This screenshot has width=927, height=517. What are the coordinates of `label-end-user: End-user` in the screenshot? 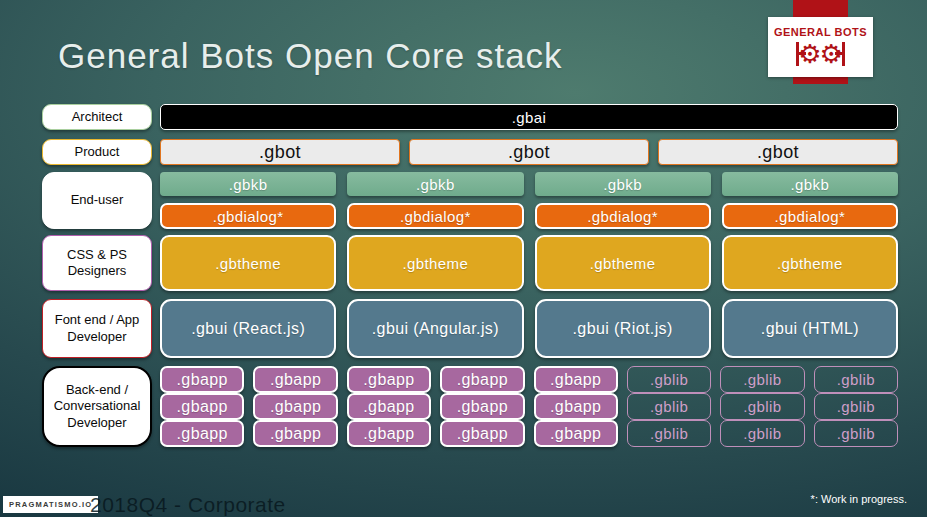 It's located at (97, 200).